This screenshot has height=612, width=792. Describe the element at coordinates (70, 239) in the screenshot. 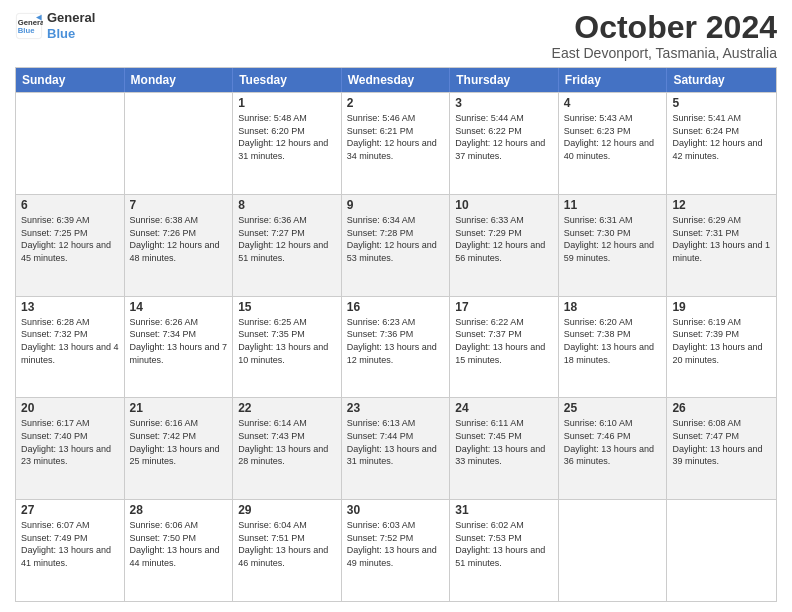

I see `day-info: Sunrise: 6:39 AM Sunset: 7:25 PM Dayligh…` at that location.